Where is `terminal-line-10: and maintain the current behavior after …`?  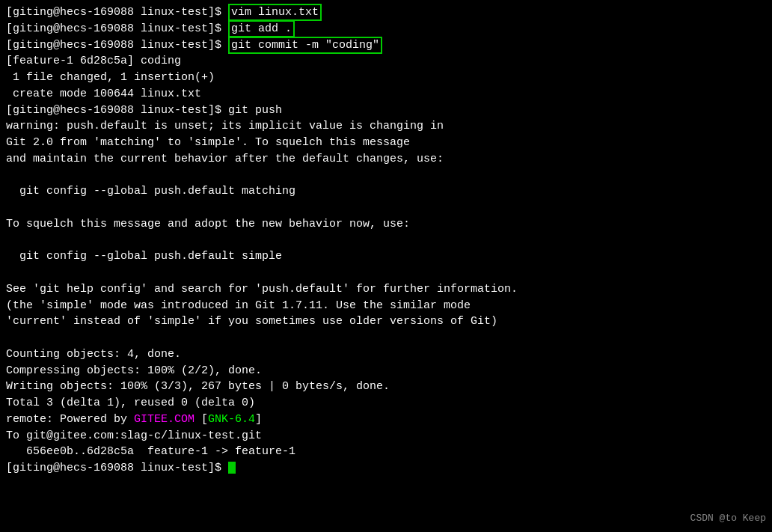 terminal-line-10: and maintain the current behavior after … is located at coordinates (386, 159).